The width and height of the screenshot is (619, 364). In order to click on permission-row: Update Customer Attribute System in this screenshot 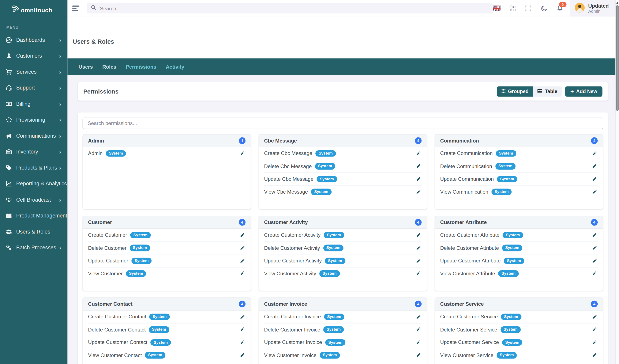, I will do `click(519, 261)`.